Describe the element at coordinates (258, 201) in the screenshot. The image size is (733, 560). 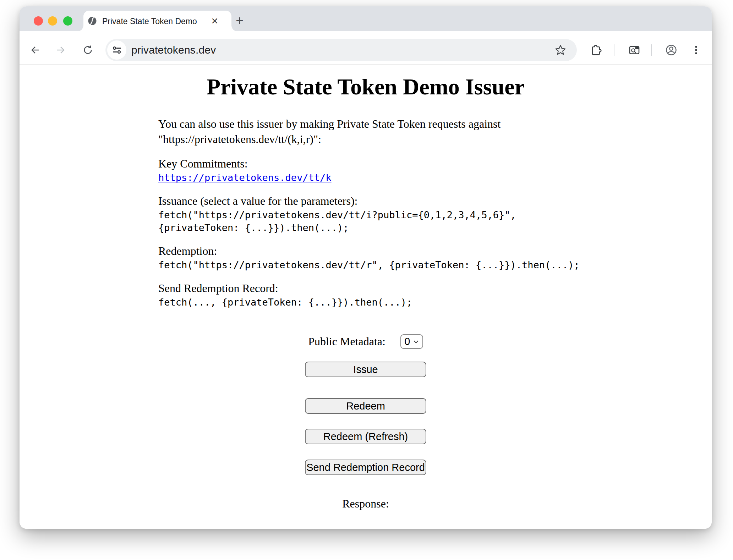
I see `issuance-label: Issuance (select a value for the paramet…` at that location.